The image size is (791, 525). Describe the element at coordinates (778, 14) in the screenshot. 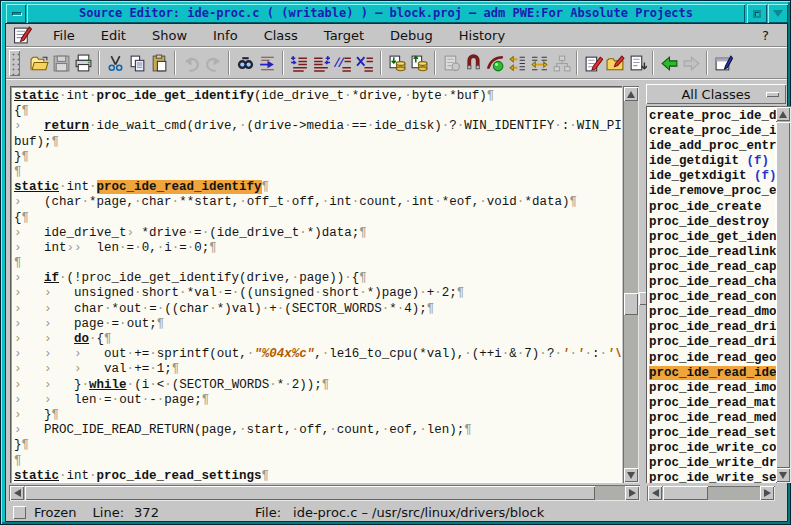

I see `shade-button` at that location.